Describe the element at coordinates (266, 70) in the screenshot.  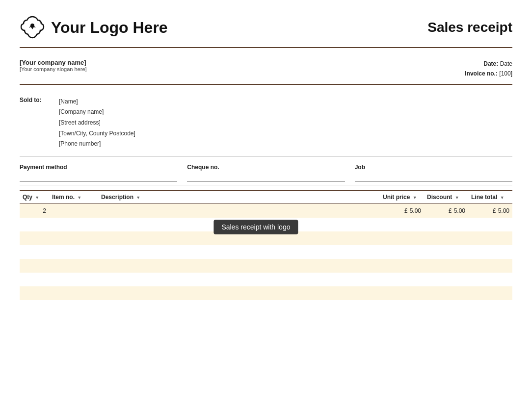
I see `company-section: [Your company name] [Your company slogan…` at that location.